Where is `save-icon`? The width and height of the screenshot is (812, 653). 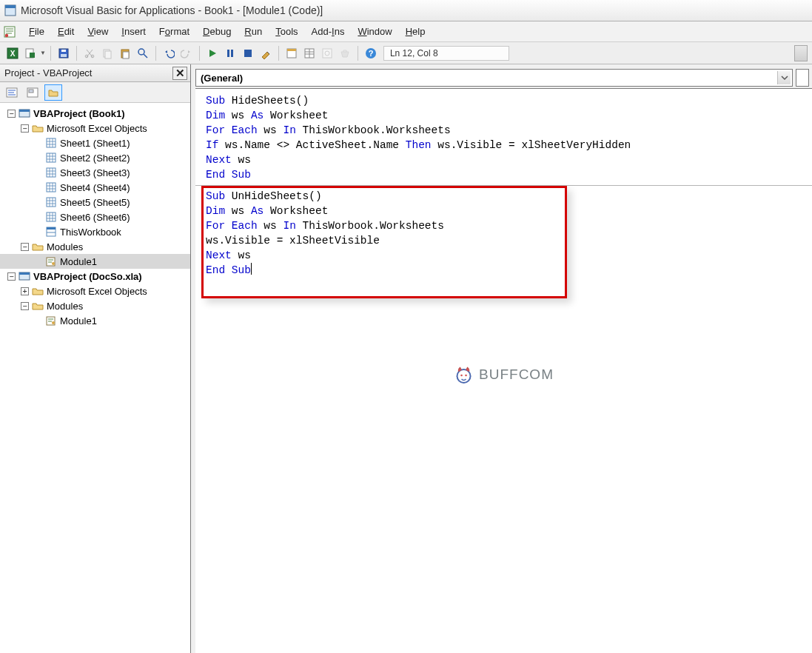 save-icon is located at coordinates (64, 53).